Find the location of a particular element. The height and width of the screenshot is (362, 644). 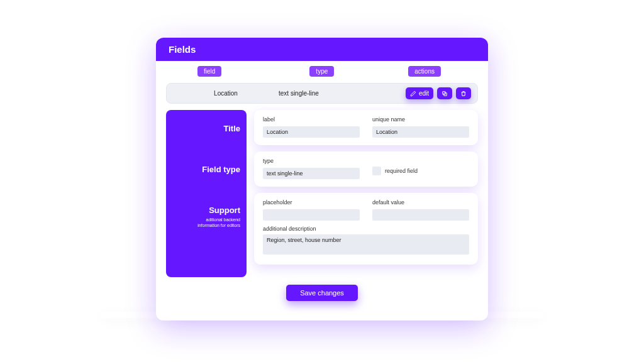

copy-icon is located at coordinates (445, 94).